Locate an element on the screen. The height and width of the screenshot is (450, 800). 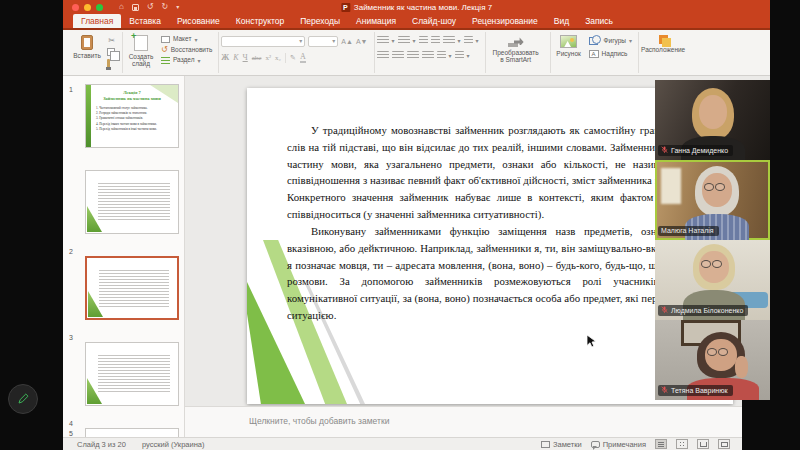
slideshow-view-button is located at coordinates (724, 444).